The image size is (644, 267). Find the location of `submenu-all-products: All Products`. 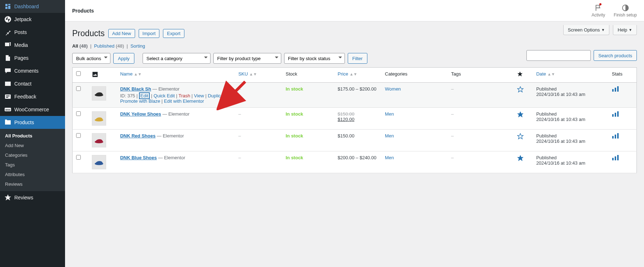

submenu-all-products: All Products is located at coordinates (33, 136).